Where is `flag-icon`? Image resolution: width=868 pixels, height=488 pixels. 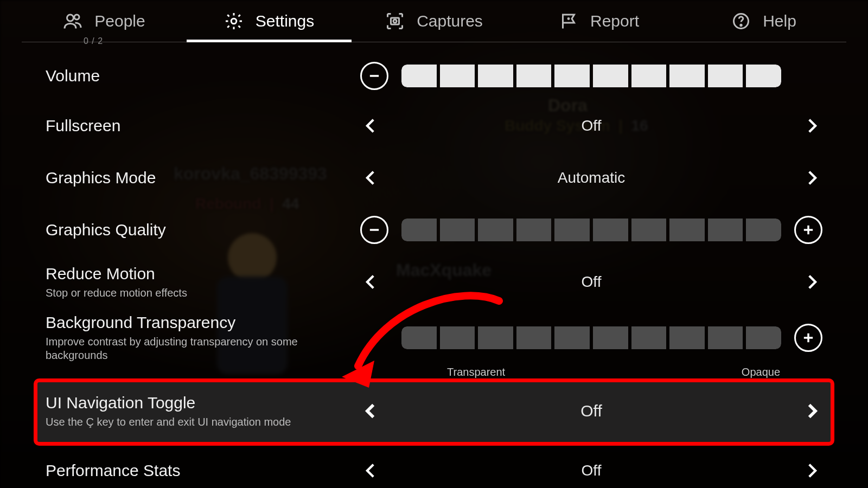
flag-icon is located at coordinates (569, 21).